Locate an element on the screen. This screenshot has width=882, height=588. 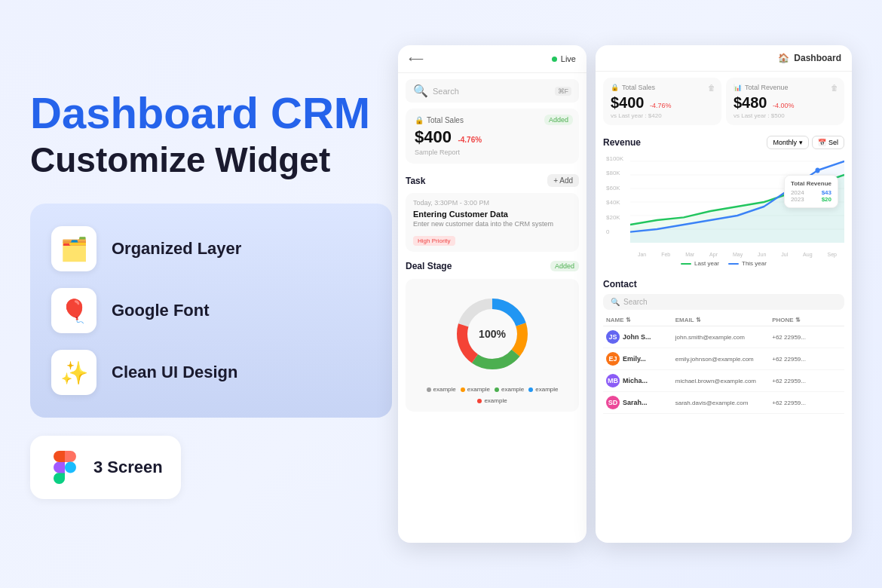
chart-legend-item: Last year is located at coordinates (700, 264).